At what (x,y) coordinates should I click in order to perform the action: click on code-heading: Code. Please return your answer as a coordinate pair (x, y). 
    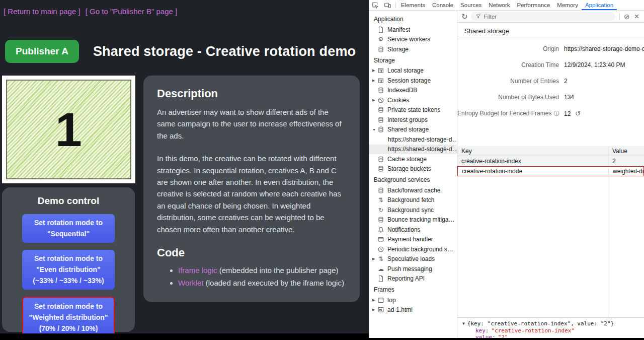
    Looking at the image, I should click on (252, 253).